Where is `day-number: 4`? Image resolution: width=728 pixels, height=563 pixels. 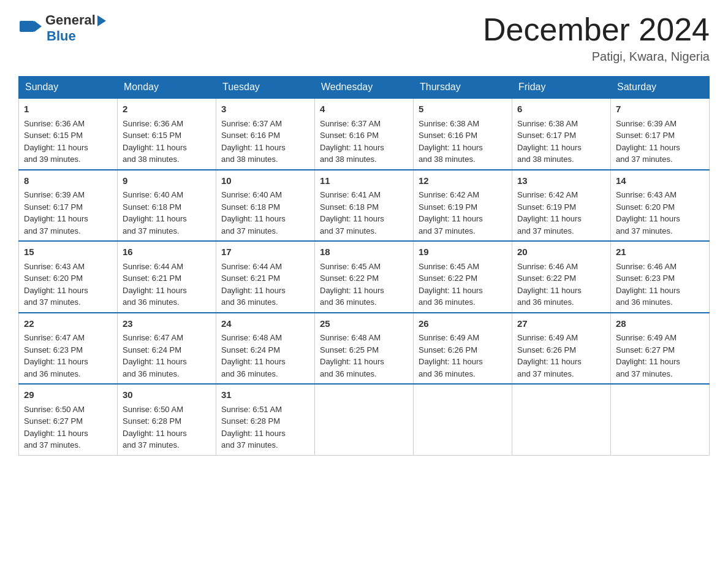 day-number: 4 is located at coordinates (364, 109).